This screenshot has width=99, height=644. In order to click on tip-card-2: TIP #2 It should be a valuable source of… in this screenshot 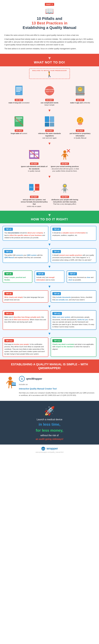, I will do `click(73, 233)`.